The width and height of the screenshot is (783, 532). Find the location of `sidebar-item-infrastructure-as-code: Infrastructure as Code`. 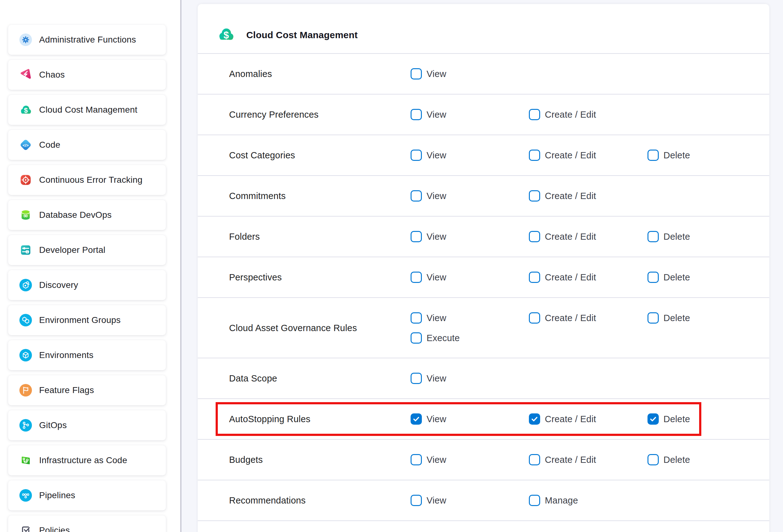

sidebar-item-infrastructure-as-code: Infrastructure as Code is located at coordinates (87, 460).